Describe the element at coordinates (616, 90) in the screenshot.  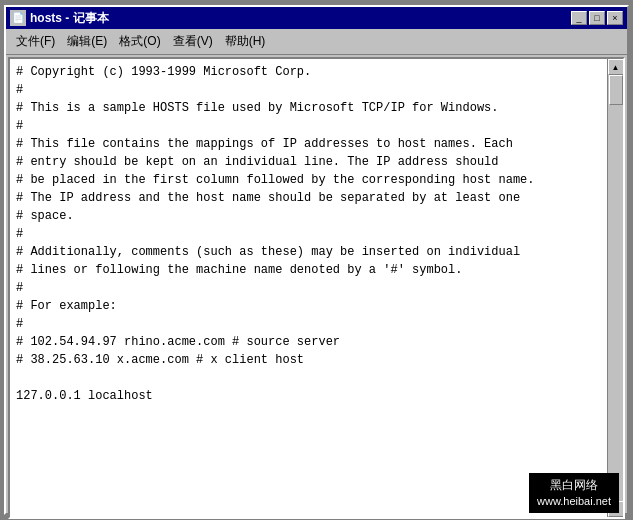
I see `scroll-thumb` at that location.